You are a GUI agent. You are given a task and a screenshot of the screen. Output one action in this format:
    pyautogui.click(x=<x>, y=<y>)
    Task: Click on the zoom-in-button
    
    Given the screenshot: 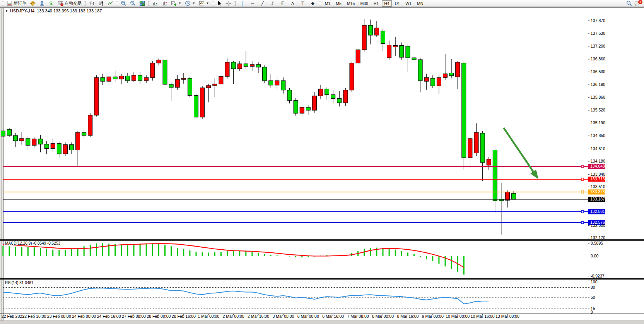 What is the action you would take?
    pyautogui.click(x=124, y=3)
    